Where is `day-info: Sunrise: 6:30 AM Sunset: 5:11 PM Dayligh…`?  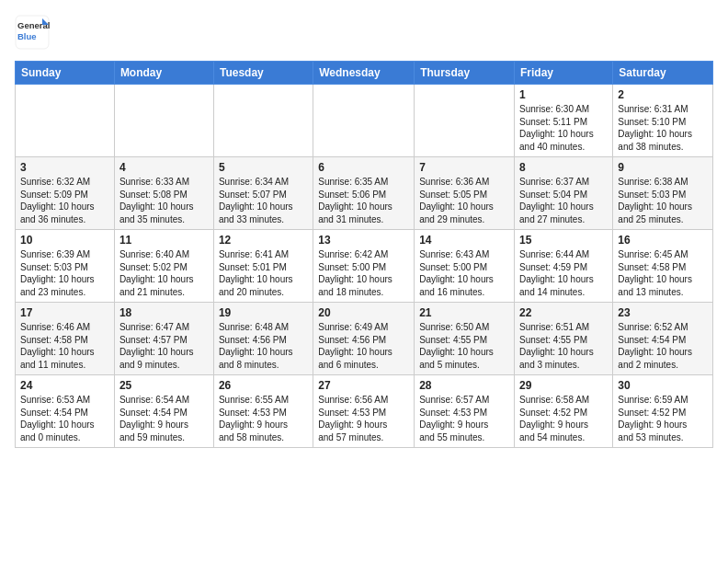 day-info: Sunrise: 6:30 AM Sunset: 5:11 PM Dayligh… is located at coordinates (563, 128).